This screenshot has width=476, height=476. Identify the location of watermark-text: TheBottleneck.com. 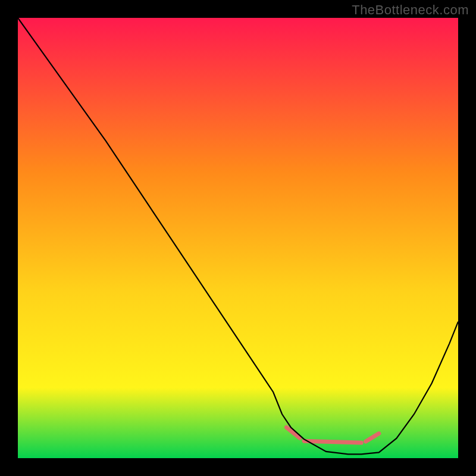
(411, 10).